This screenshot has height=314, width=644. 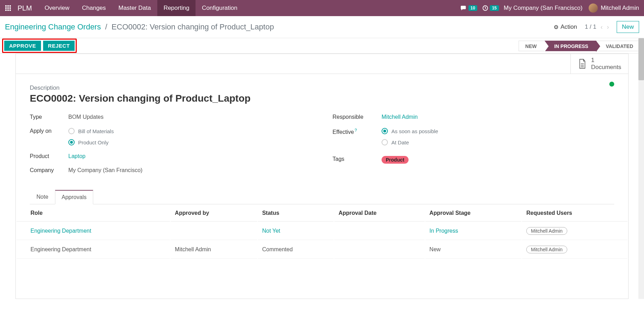 What do you see at coordinates (547, 250) in the screenshot?
I see `row1-user-chip: Mitchell Admin` at bounding box center [547, 250].